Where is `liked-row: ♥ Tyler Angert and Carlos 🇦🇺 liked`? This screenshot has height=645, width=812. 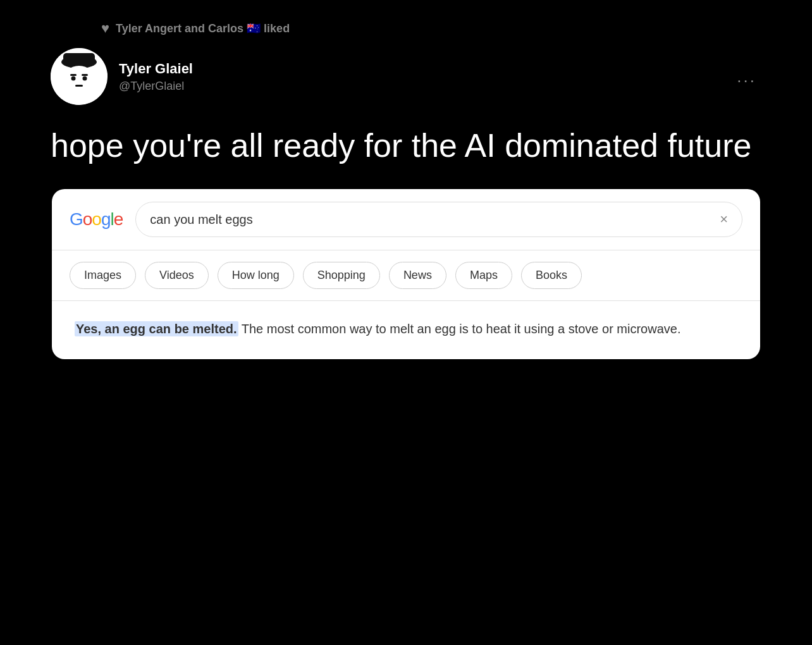
liked-row: ♥ Tyler Angert and Carlos 🇦🇺 liked is located at coordinates (406, 28).